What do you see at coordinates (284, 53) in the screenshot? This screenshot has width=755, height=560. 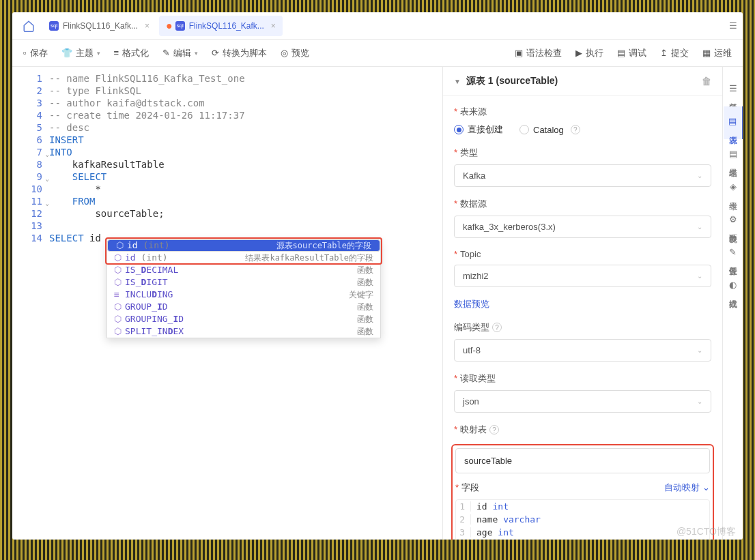 I see `preview-icon: ◎` at bounding box center [284, 53].